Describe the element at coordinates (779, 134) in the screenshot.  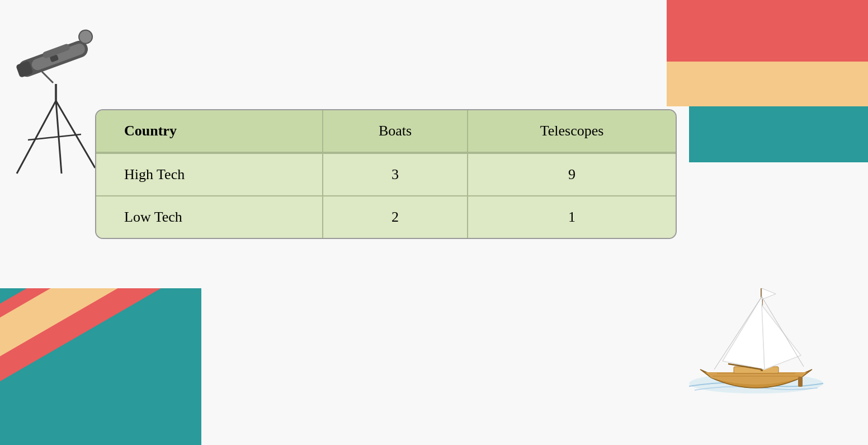
I see `block-teal-top` at that location.